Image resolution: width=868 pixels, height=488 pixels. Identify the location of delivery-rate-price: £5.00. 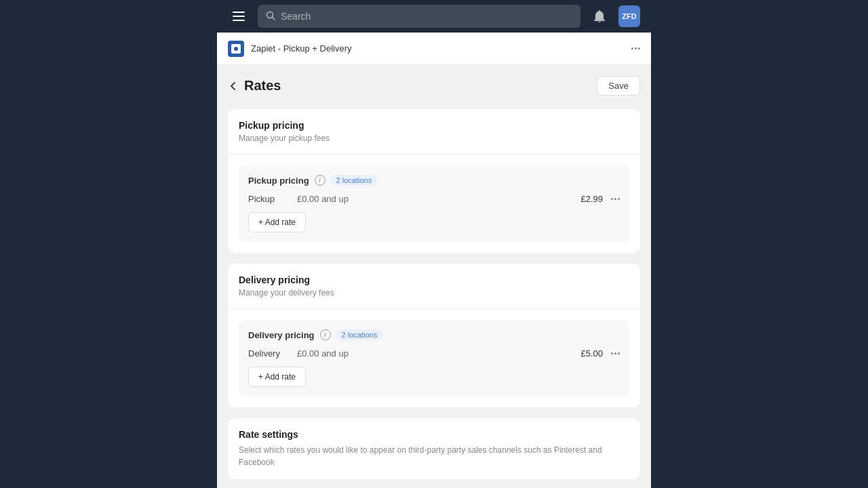
(591, 354).